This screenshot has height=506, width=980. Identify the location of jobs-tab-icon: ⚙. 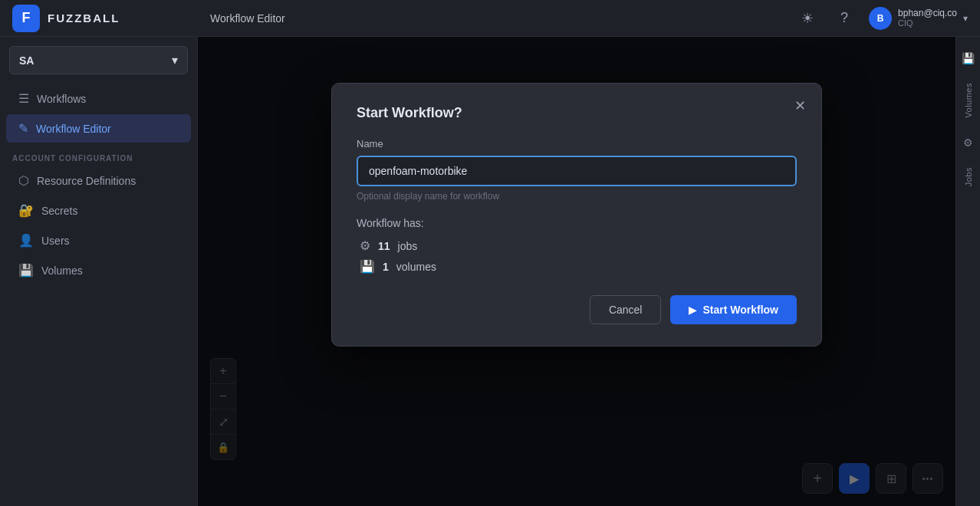
(968, 143).